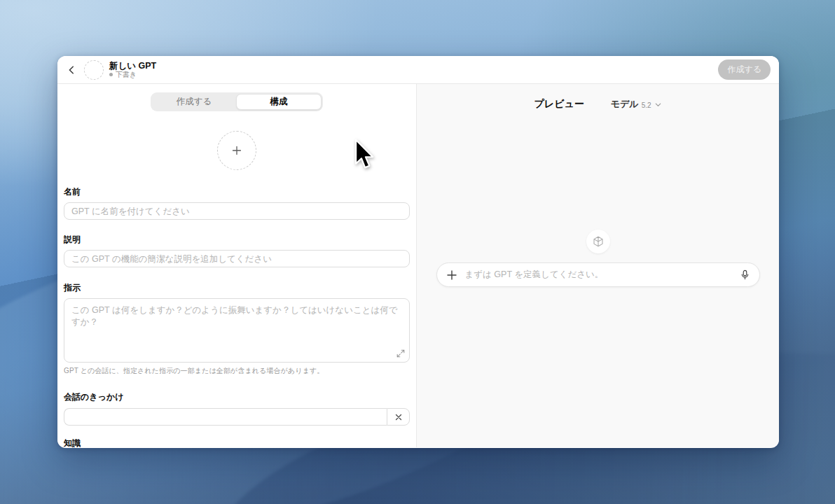 Image resolution: width=835 pixels, height=504 pixels. What do you see at coordinates (111, 74) in the screenshot?
I see `status-dot-icon` at bounding box center [111, 74].